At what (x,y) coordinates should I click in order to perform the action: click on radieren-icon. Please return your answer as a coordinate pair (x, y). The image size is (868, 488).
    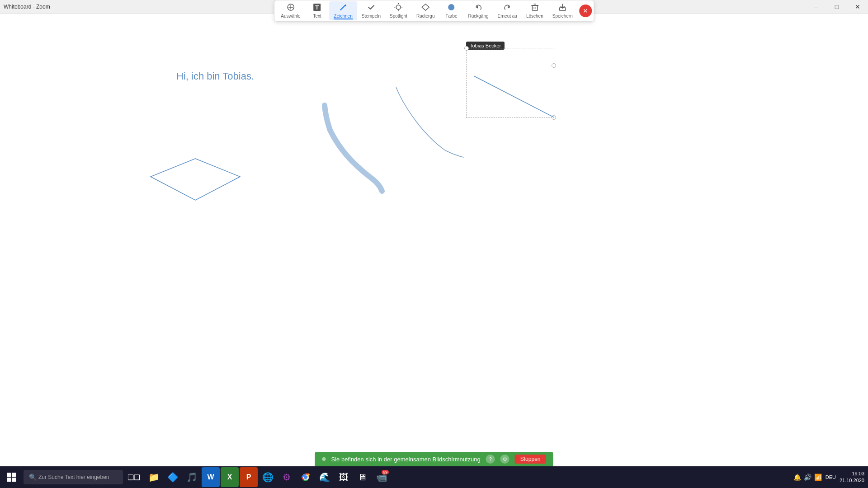
    Looking at the image, I should click on (425, 8).